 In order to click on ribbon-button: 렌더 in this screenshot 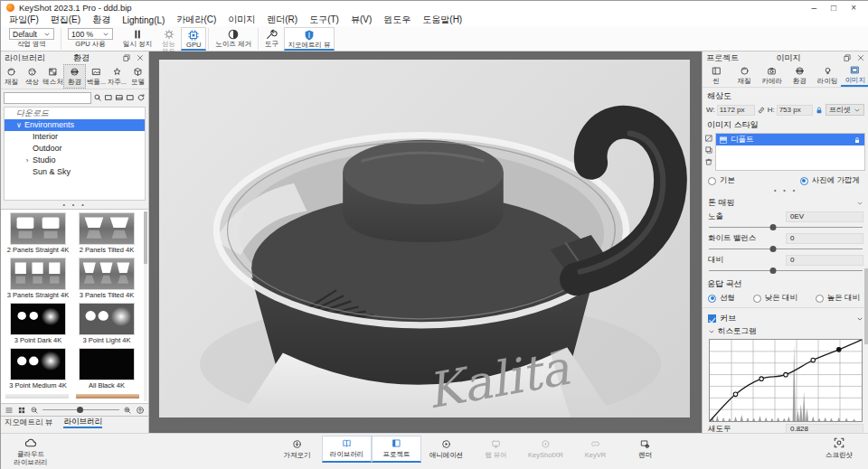, I will do `click(646, 449)`.